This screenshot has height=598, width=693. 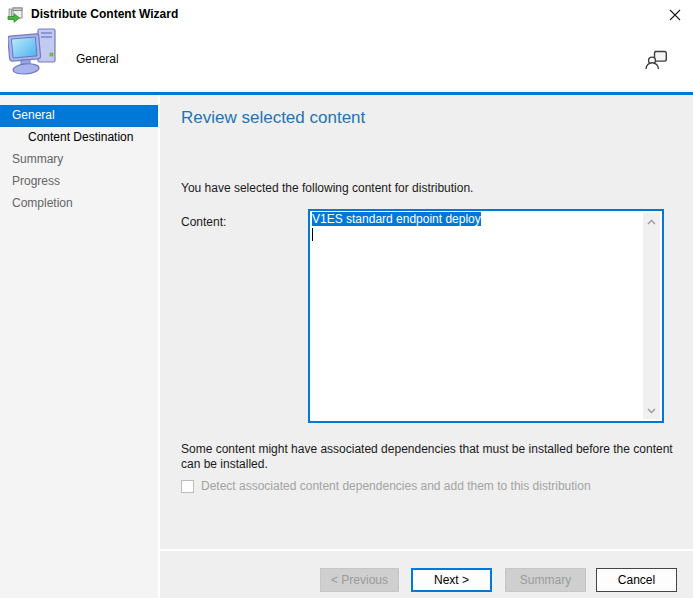 I want to click on summary-button: Summary, so click(x=546, y=580).